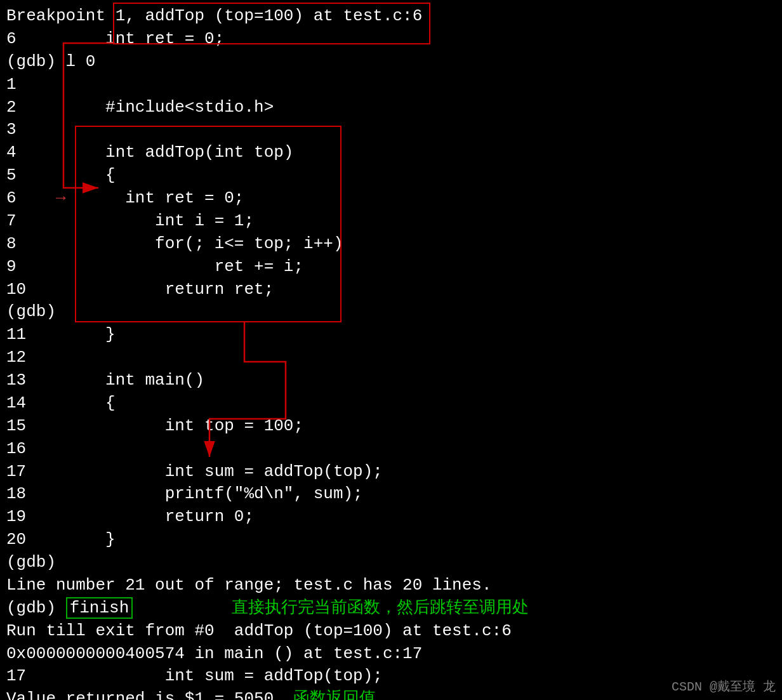 This screenshot has height=700, width=782. What do you see at coordinates (391, 677) in the screenshot?
I see `line-17-result: 17 int sum = addTop(top);` at bounding box center [391, 677].